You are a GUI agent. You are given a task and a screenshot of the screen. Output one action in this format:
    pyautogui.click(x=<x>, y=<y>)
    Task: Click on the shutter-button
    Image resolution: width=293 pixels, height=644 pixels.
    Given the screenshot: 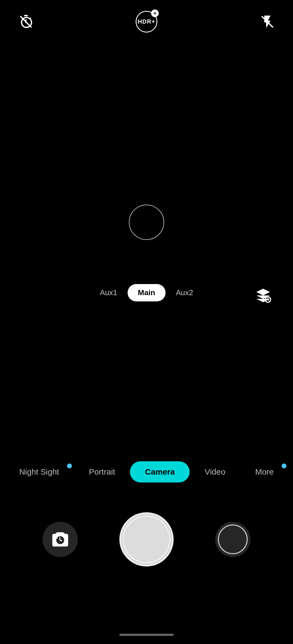 What is the action you would take?
    pyautogui.click(x=146, y=539)
    